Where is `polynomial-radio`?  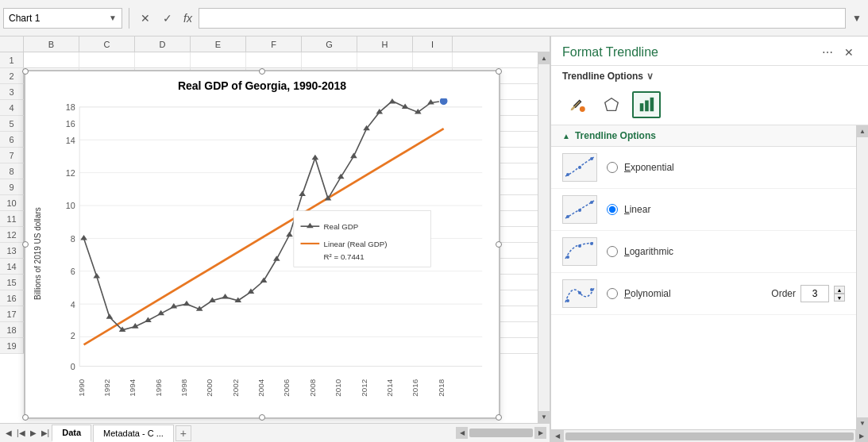
polynomial-radio is located at coordinates (612, 294).